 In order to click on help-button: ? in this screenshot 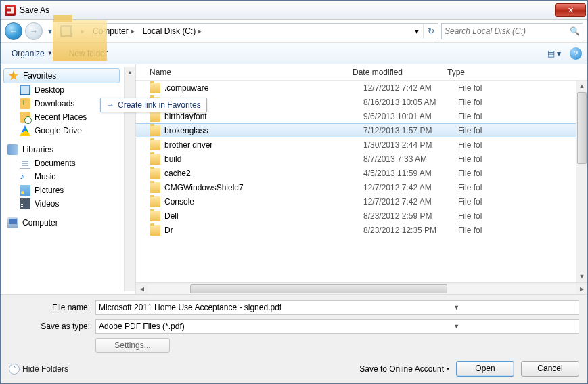, I will do `click(576, 54)`.